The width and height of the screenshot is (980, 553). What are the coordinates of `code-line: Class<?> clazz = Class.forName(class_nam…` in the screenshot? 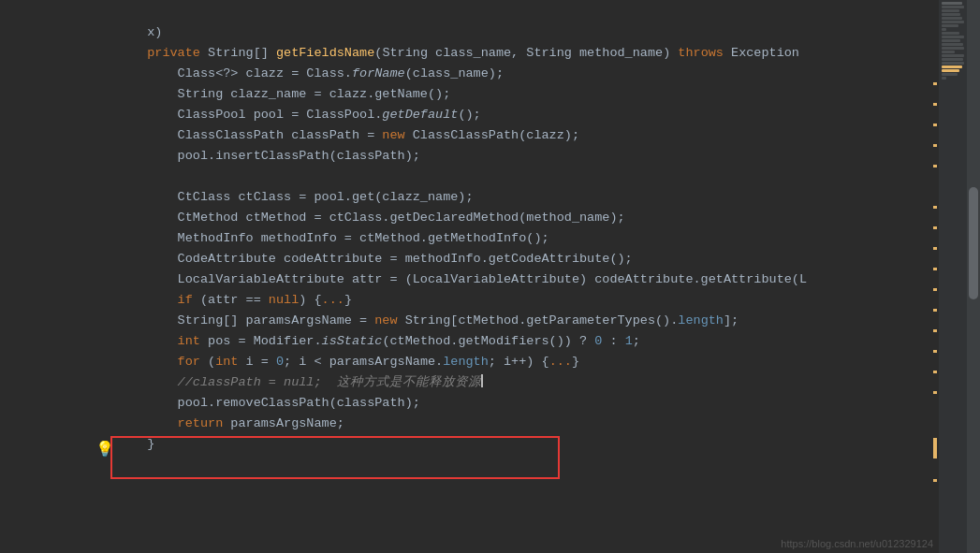 It's located at (519, 53).